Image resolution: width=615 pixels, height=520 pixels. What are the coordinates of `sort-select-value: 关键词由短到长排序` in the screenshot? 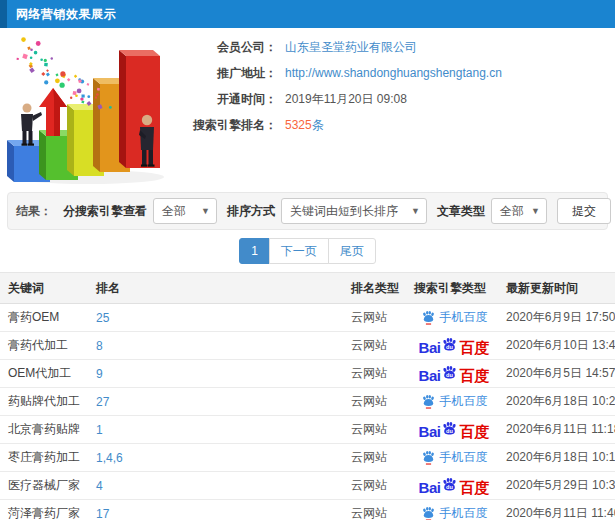 It's located at (344, 212).